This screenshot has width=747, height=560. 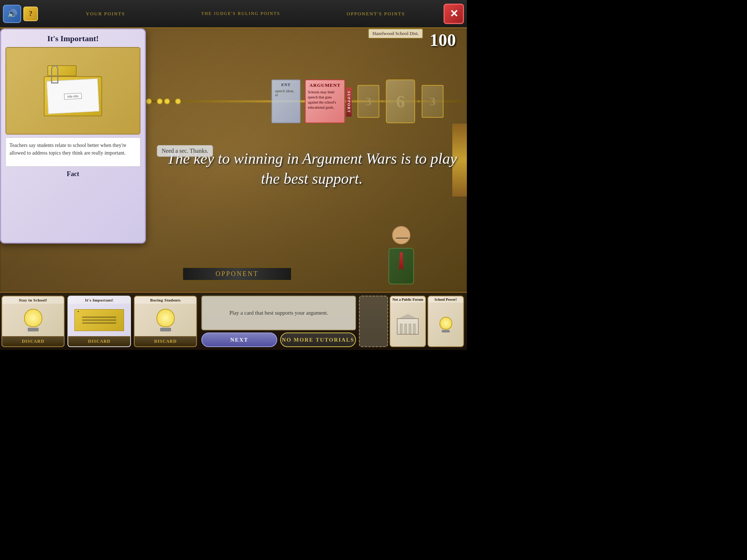 What do you see at coordinates (376, 14) in the screenshot?
I see `opponents-points-section: Opponent's Points` at bounding box center [376, 14].